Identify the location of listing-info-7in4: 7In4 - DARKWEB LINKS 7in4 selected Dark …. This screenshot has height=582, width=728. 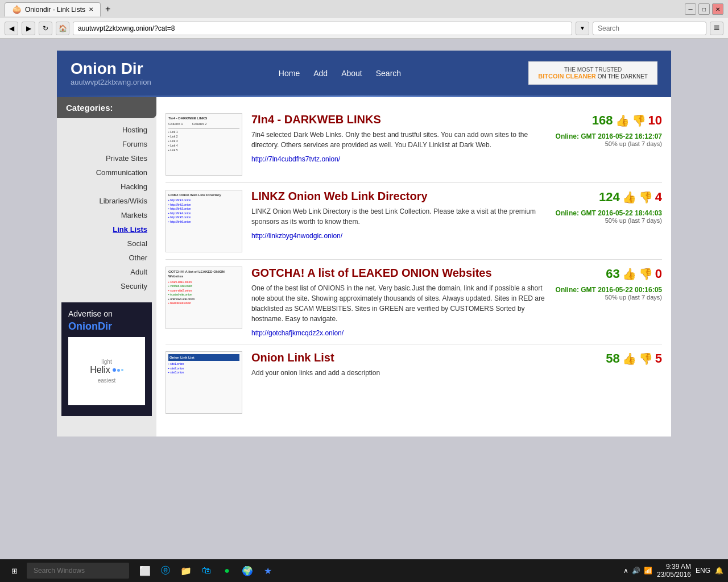
(399, 144).